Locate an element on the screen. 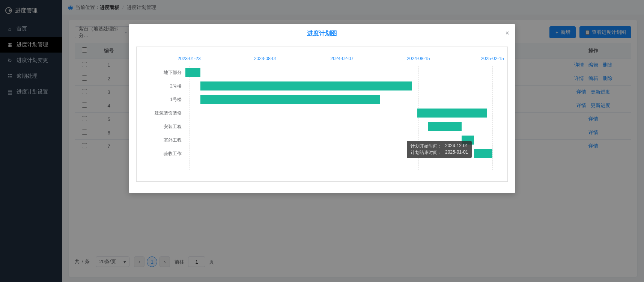 This screenshot has height=282, width=644. gantt-row: 地下部分 is located at coordinates (314, 72).